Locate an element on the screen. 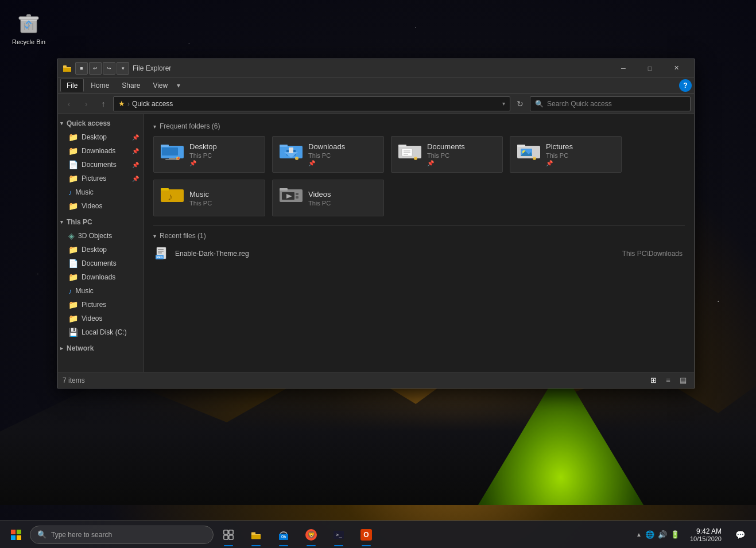 The image size is (756, 548). recent-files-header: ▾ Recent files (1) is located at coordinates (419, 236).